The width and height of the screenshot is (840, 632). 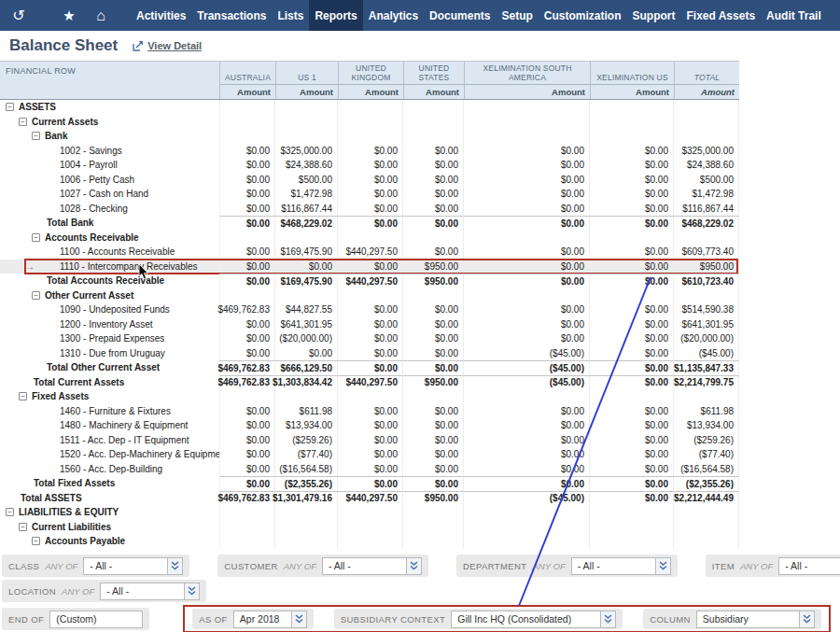 What do you see at coordinates (517, 15) in the screenshot?
I see `nav-item-setup: Setup` at bounding box center [517, 15].